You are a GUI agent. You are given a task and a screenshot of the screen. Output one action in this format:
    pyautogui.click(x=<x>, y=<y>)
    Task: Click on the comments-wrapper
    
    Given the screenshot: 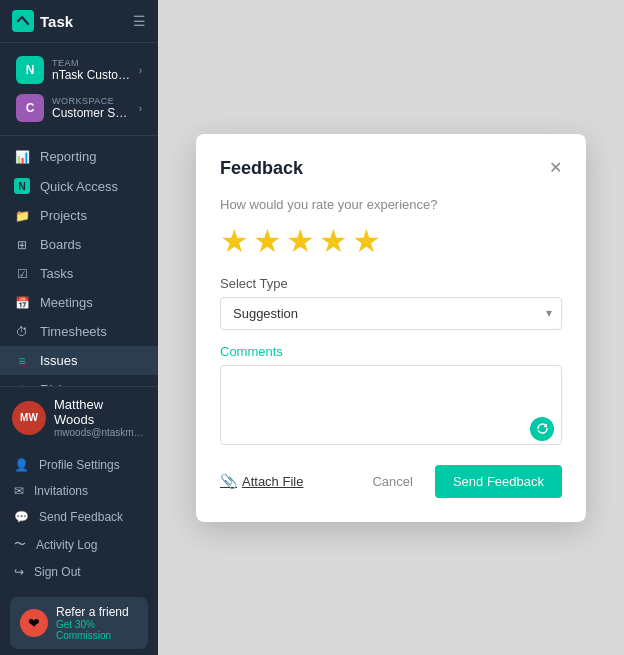 What is the action you would take?
    pyautogui.click(x=391, y=407)
    